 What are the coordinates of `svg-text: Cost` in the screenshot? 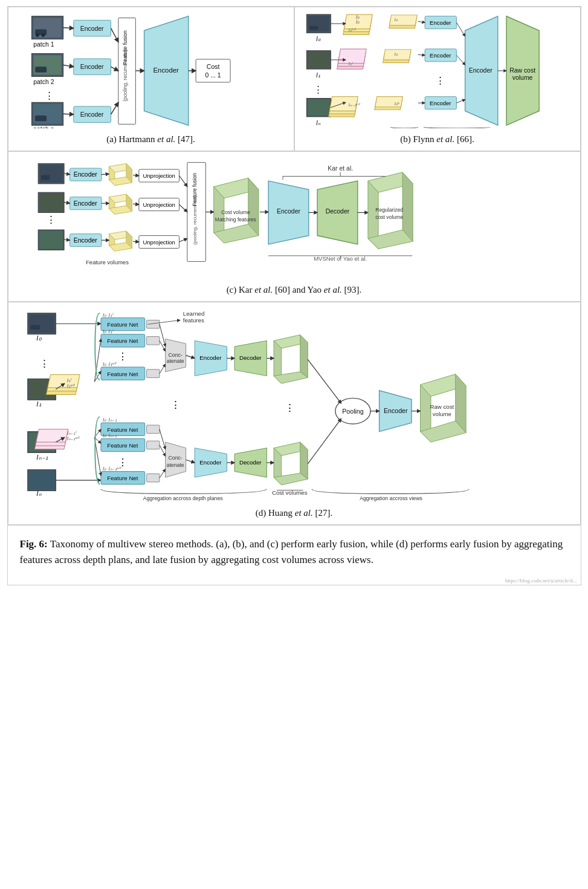 It's located at (213, 67).